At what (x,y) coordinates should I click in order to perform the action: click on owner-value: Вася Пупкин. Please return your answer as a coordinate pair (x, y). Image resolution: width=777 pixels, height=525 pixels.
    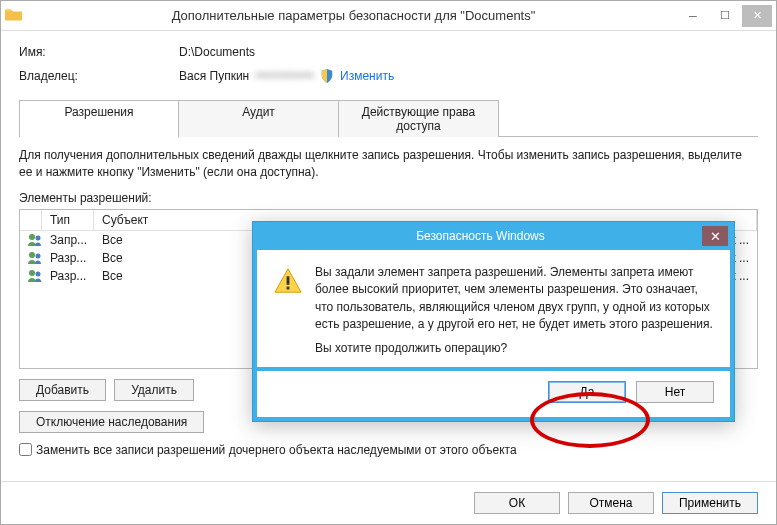
    Looking at the image, I should click on (214, 76).